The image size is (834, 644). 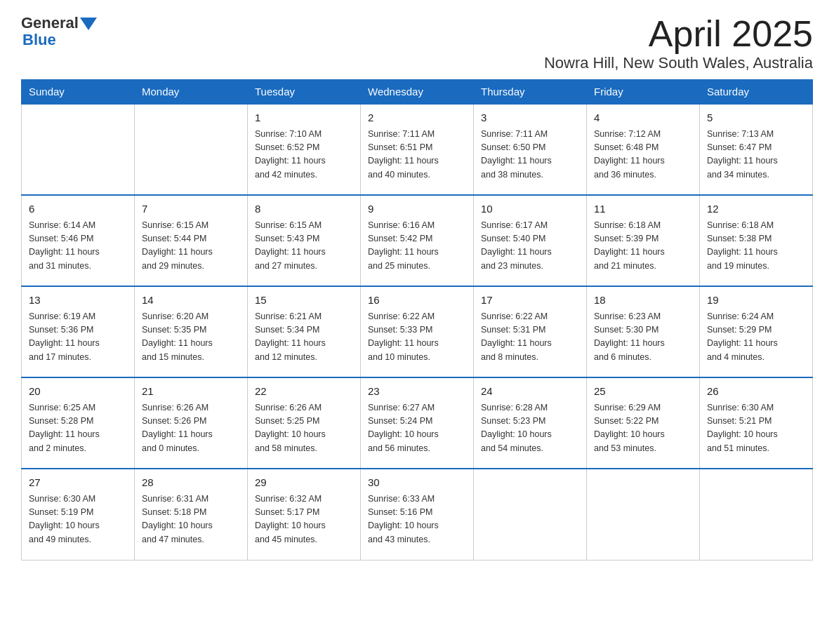 I want to click on day-number: 8, so click(x=304, y=209).